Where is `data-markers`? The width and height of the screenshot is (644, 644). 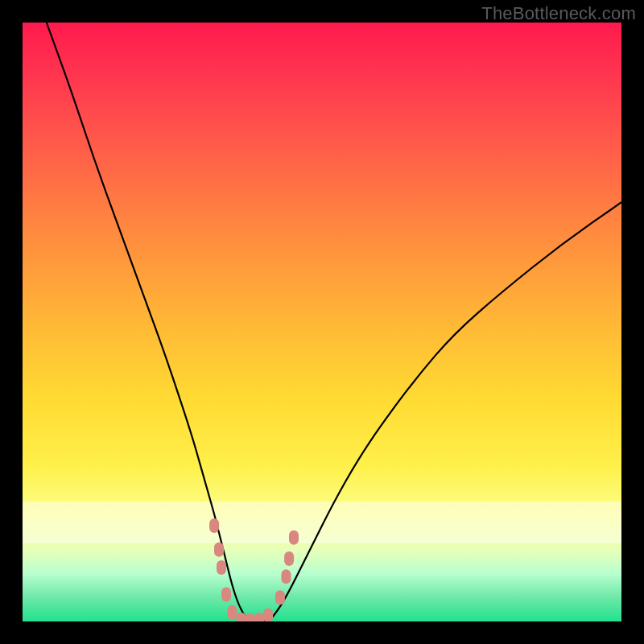 data-markers is located at coordinates (254, 570).